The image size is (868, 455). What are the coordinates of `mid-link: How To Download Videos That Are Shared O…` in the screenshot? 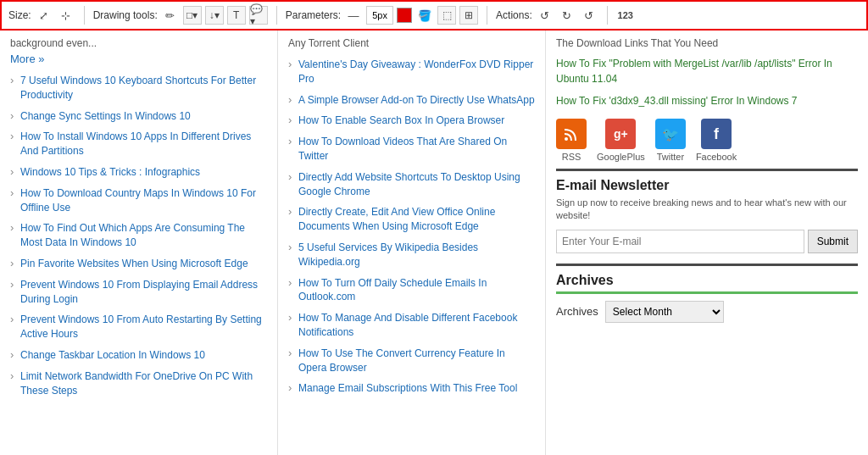 It's located at (403, 149).